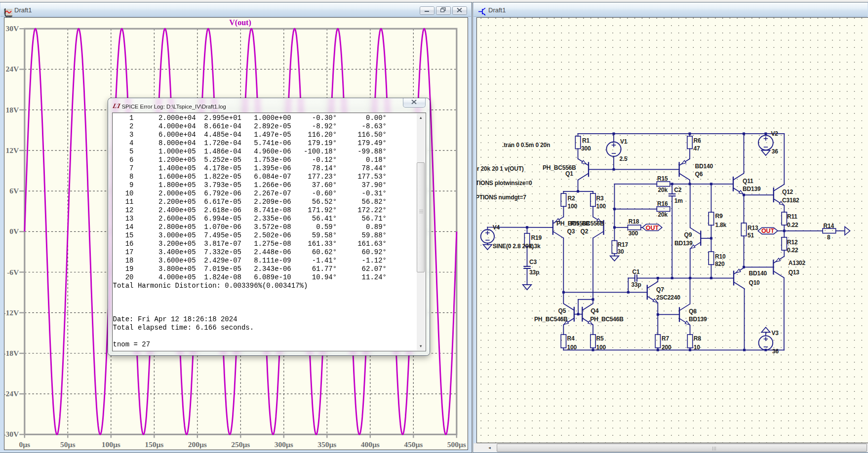 This screenshot has height=453, width=868. What do you see at coordinates (12, 353) in the screenshot?
I see `svg-text: -18V` at bounding box center [12, 353].